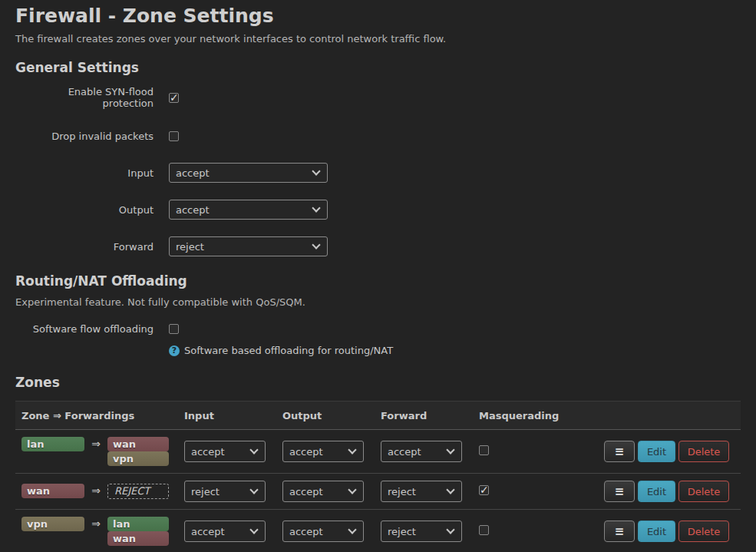 The width and height of the screenshot is (756, 552). What do you see at coordinates (378, 246) in the screenshot?
I see `forward-policy-row: Forward reject` at bounding box center [378, 246].